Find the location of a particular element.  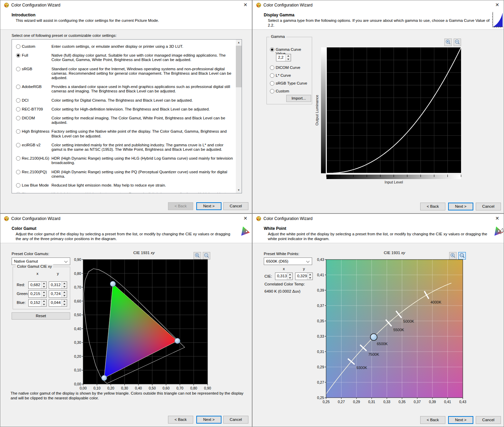

radio-low-blue-mode is located at coordinates (18, 186).